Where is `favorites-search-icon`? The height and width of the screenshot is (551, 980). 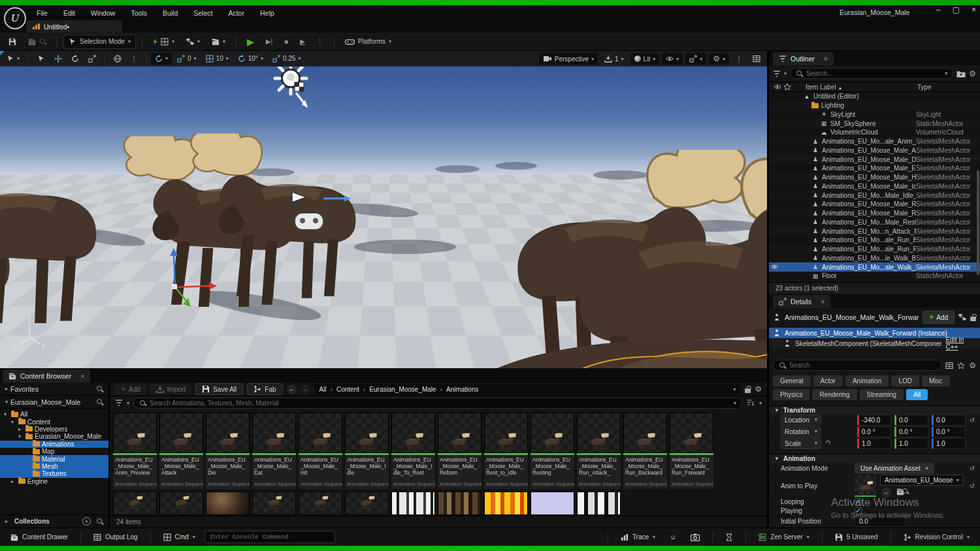
favorites-search-icon is located at coordinates (99, 389).